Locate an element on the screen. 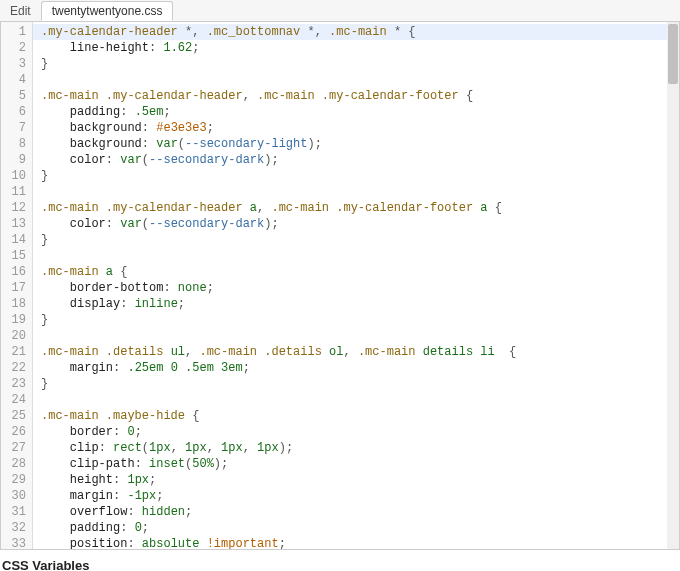 The width and height of the screenshot is (680, 571). line-number: 14 is located at coordinates (16, 240).